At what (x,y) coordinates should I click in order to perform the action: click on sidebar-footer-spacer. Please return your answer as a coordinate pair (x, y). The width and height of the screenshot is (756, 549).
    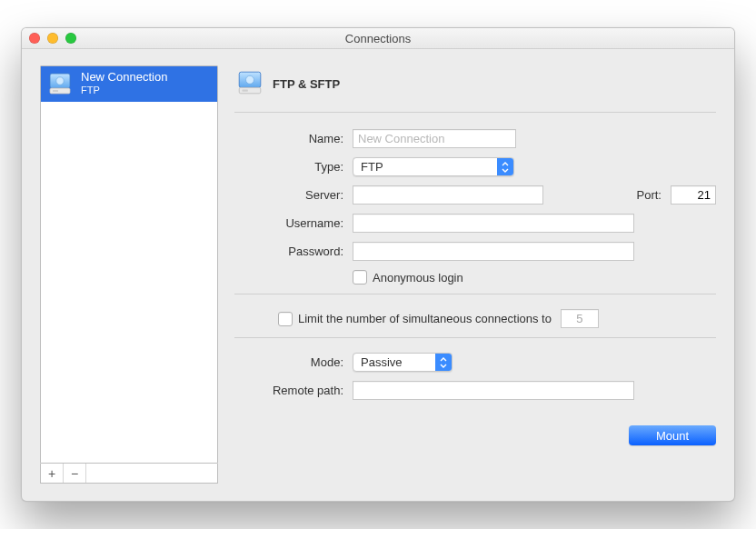
    Looking at the image, I should click on (152, 473).